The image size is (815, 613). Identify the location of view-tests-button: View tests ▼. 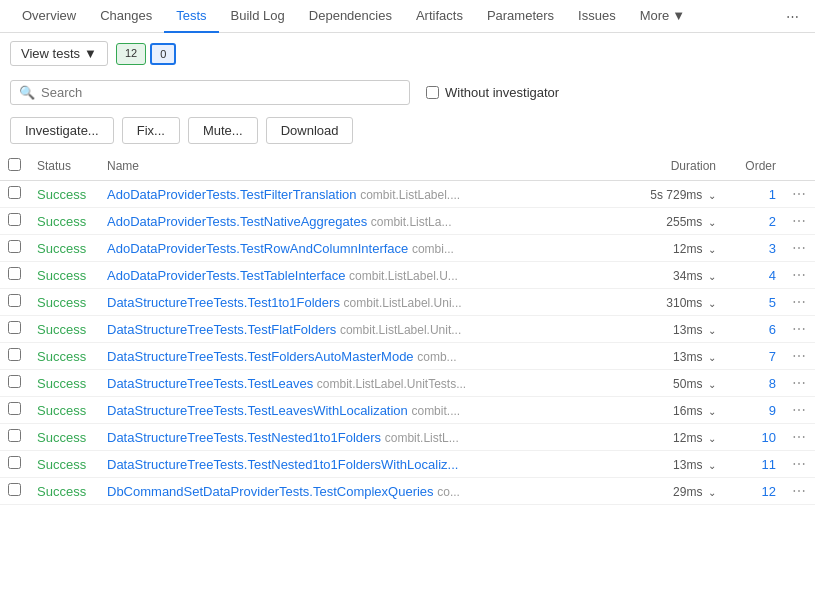
(59, 54).